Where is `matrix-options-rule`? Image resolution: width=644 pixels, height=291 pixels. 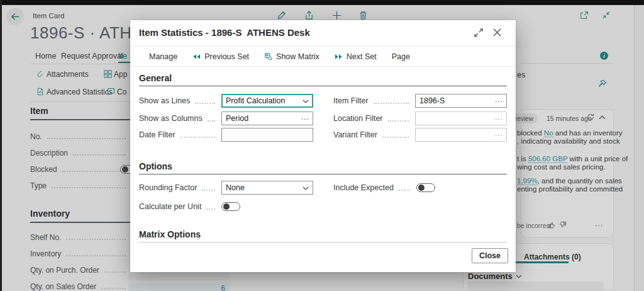
matrix-options-rule is located at coordinates (323, 242).